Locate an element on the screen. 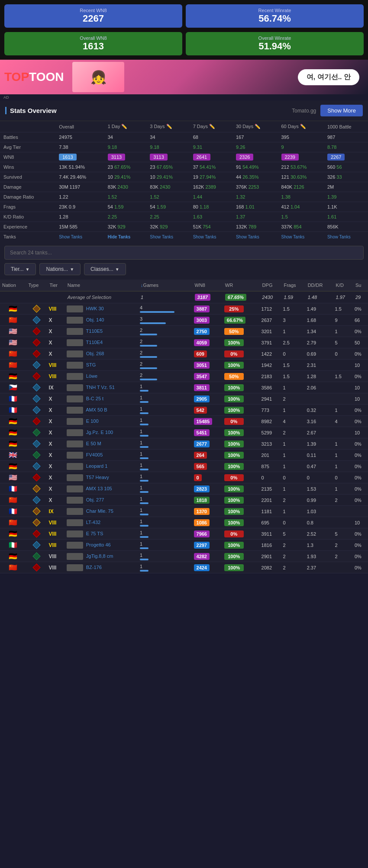  classes-filter-button: Classes... ▼ is located at coordinates (105, 269).